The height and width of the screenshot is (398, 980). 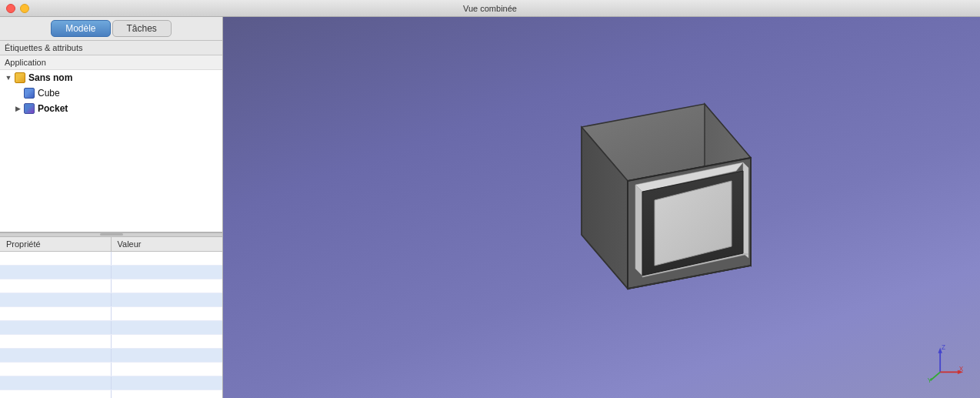 I want to click on splitter-handle, so click(x=112, y=234).